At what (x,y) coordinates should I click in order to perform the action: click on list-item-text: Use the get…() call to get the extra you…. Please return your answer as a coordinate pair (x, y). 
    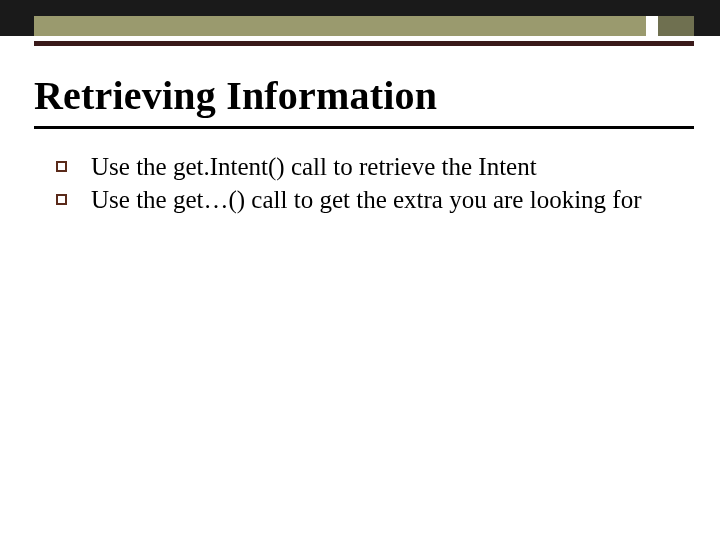
    Looking at the image, I should click on (366, 200).